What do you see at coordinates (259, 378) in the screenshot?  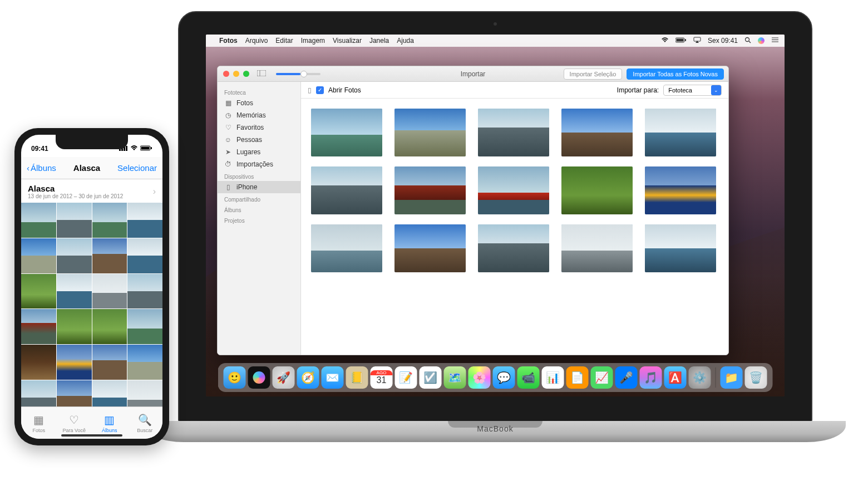 I see `dock-siri` at bounding box center [259, 378].